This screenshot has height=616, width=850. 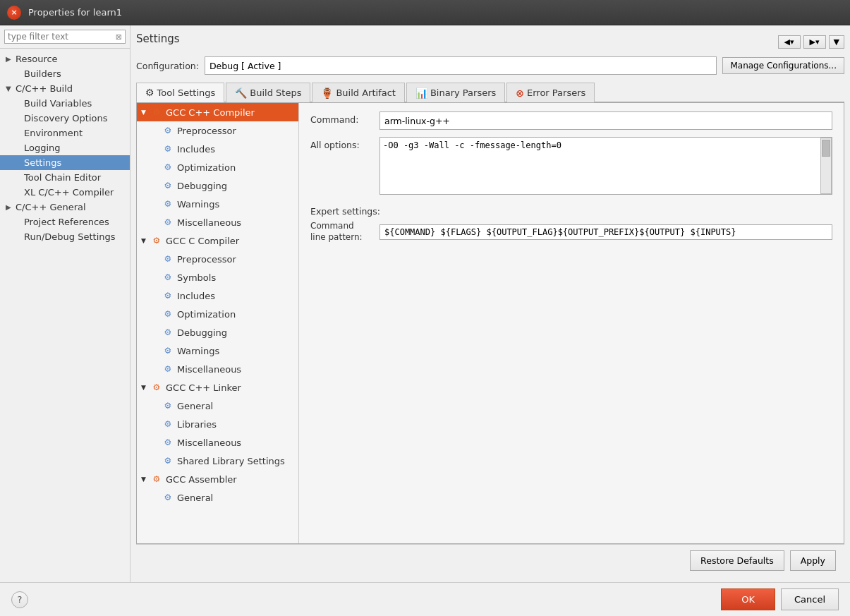 What do you see at coordinates (217, 149) in the screenshot?
I see `tree-includes-1: ⚙ Includes` at bounding box center [217, 149].